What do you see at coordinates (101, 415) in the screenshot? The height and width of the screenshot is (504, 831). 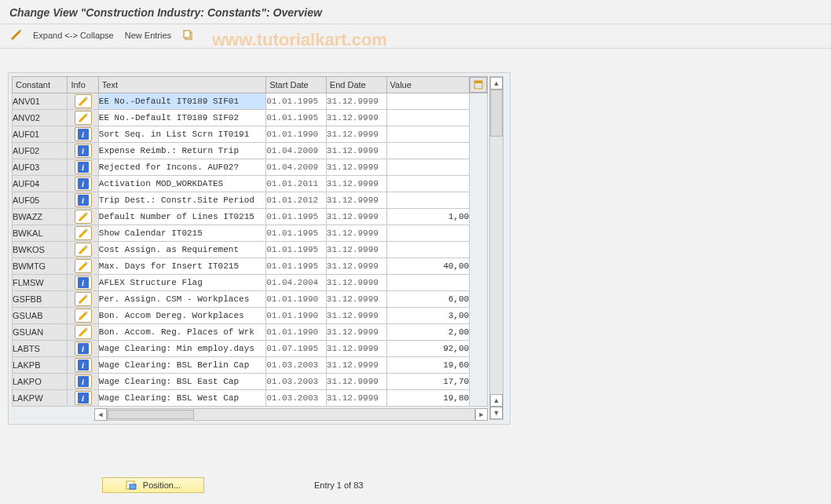 I see `scroll-left-button: ◄` at bounding box center [101, 415].